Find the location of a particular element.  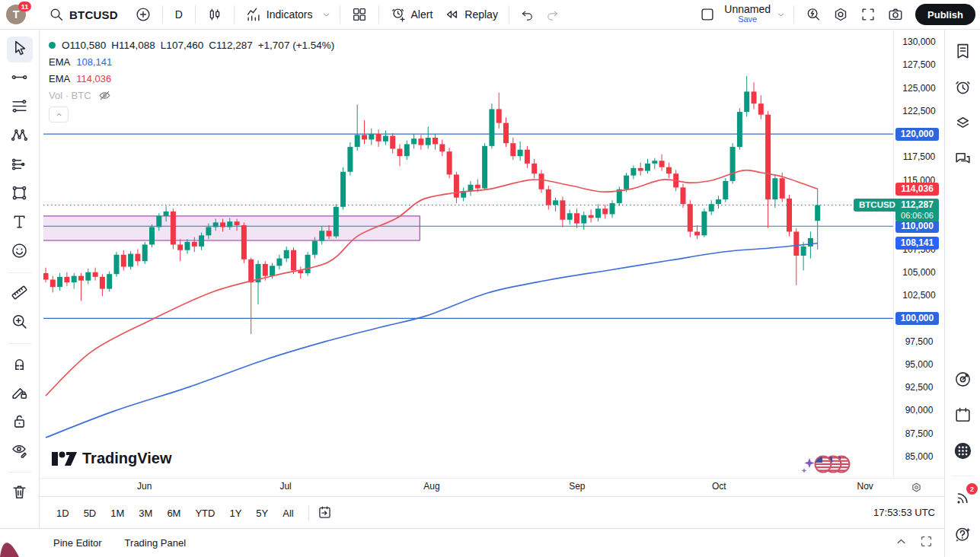

trash-icon is located at coordinates (20, 493).